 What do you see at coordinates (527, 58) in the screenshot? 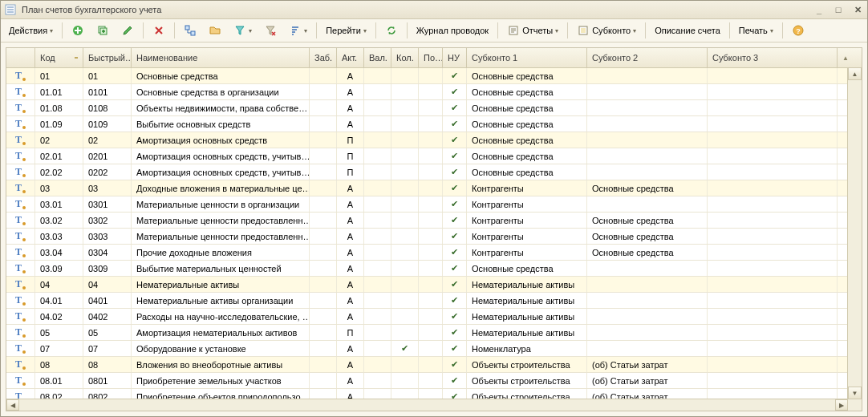
I see `col-subkonto1: Субконто 1` at bounding box center [527, 58].